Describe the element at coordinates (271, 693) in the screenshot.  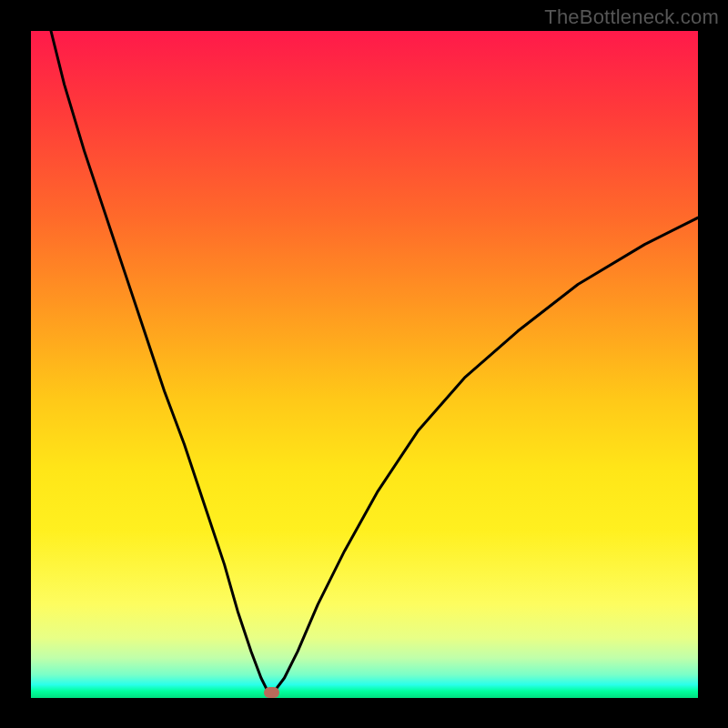
I see `minimum-marker` at that location.